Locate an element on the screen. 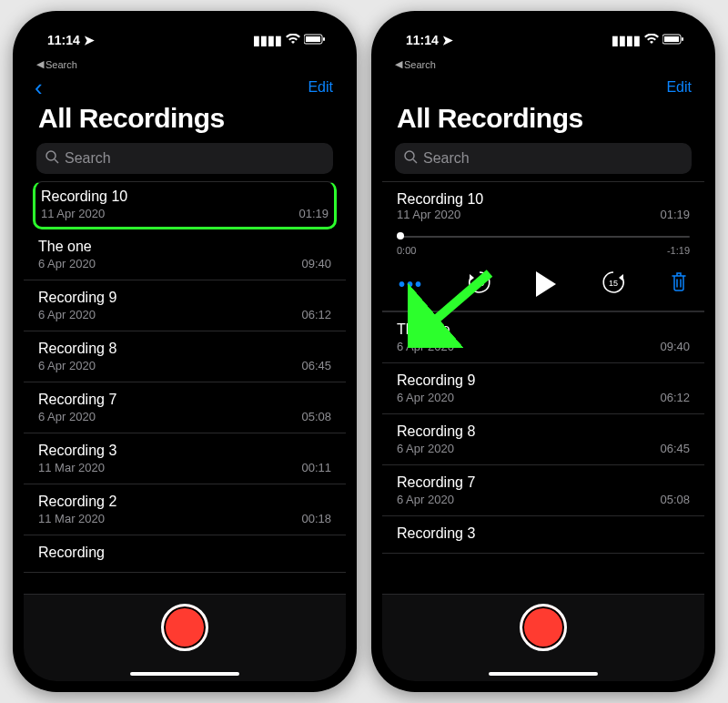 This screenshot has width=728, height=703. recording-name: Recording 3 is located at coordinates (185, 451).